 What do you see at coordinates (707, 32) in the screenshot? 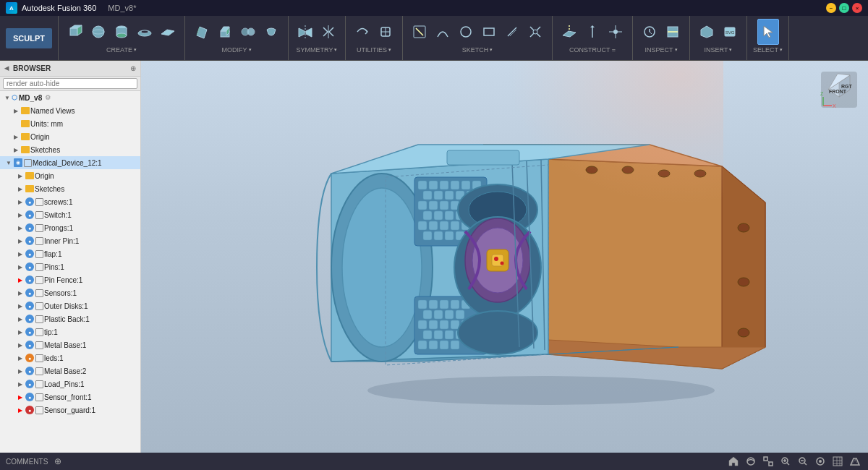
I see `insert-mesh-button` at bounding box center [707, 32].